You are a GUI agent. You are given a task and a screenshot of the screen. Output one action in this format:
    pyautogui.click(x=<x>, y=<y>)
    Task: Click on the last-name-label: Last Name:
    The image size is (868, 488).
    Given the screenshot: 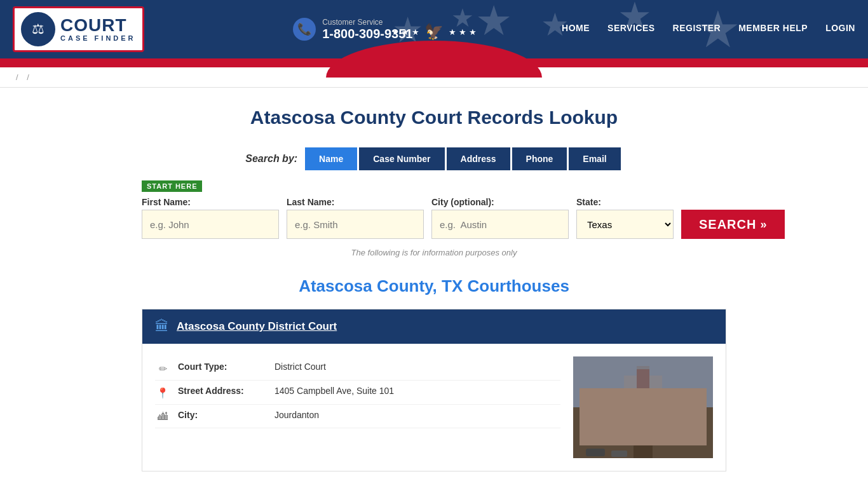 What is the action you would take?
    pyautogui.click(x=355, y=202)
    